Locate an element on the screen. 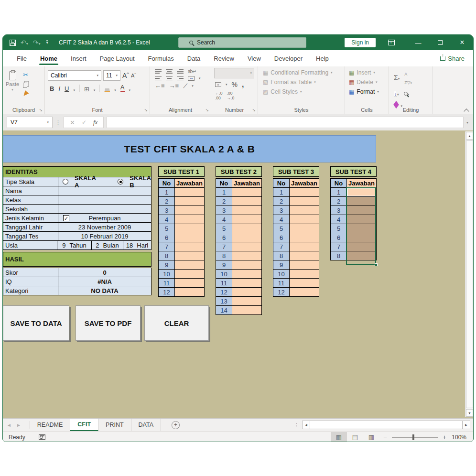 This screenshot has width=476, height=476. insert-cells-button: ▦ Insert▾ is located at coordinates (367, 73).